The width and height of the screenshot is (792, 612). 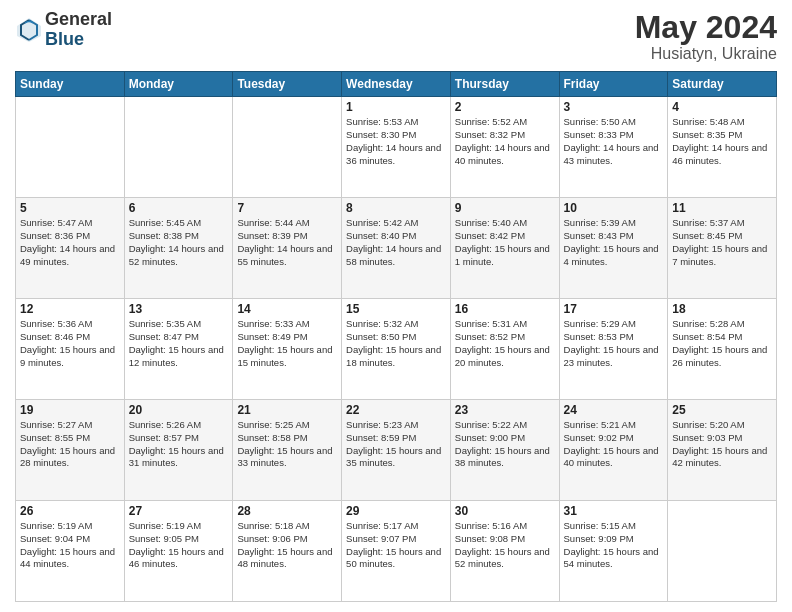 I want to click on title-block: May 2024 Husiatyn, Ukraine, so click(x=706, y=36).